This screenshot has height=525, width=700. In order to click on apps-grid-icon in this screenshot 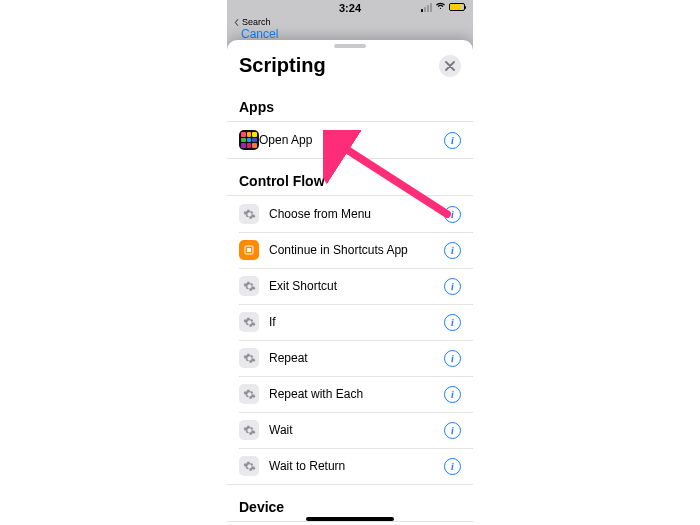, I will do `click(249, 140)`.